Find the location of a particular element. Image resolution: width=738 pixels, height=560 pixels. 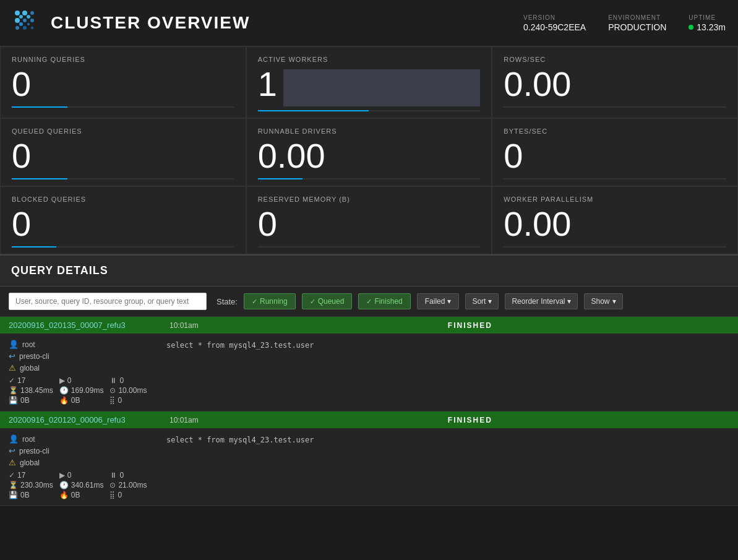

header-info: VERSION 0.240-59C2EEA ENVIRONMENT PRODUC… is located at coordinates (625, 24).